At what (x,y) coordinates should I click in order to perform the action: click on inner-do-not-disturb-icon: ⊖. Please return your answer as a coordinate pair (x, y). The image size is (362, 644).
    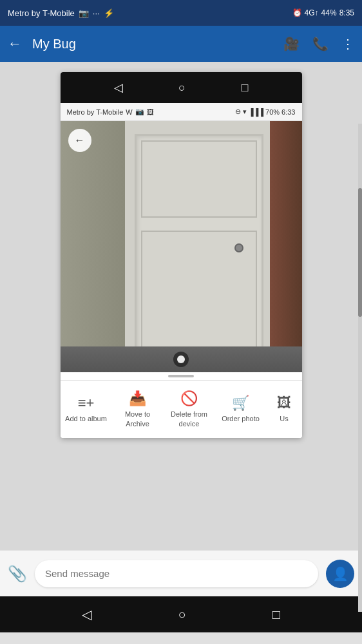
    Looking at the image, I should click on (238, 112).